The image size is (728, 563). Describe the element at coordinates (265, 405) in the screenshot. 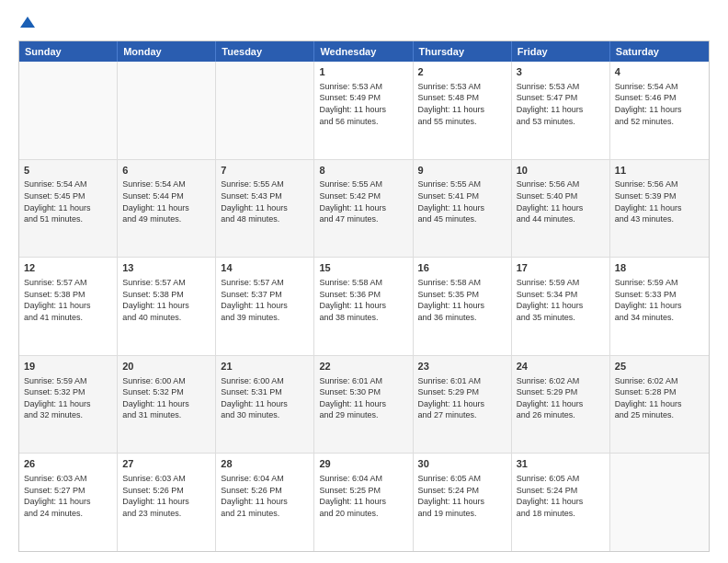

I see `calendar-cell: 21Sunrise: 6:00 AM Sunset: 5:31 PM Dayli…` at that location.